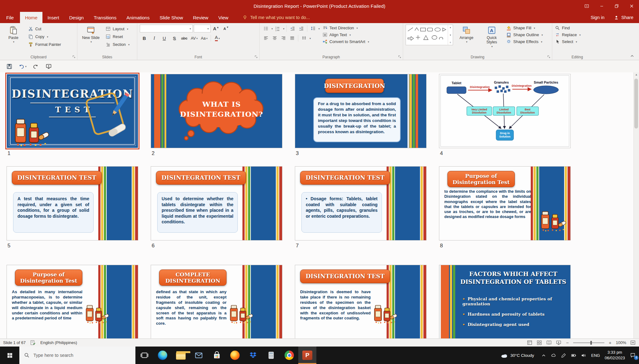 Image resolution: width=639 pixels, height=364 pixels. I want to click on slide-thumbnail-9: Purpose of Disintegration Test As detail…, so click(72, 302).